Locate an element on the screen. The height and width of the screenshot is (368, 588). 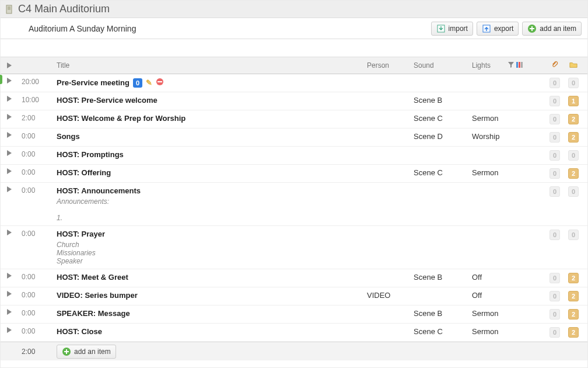
grid-footer: 2:00 add an item is located at coordinates (294, 351).